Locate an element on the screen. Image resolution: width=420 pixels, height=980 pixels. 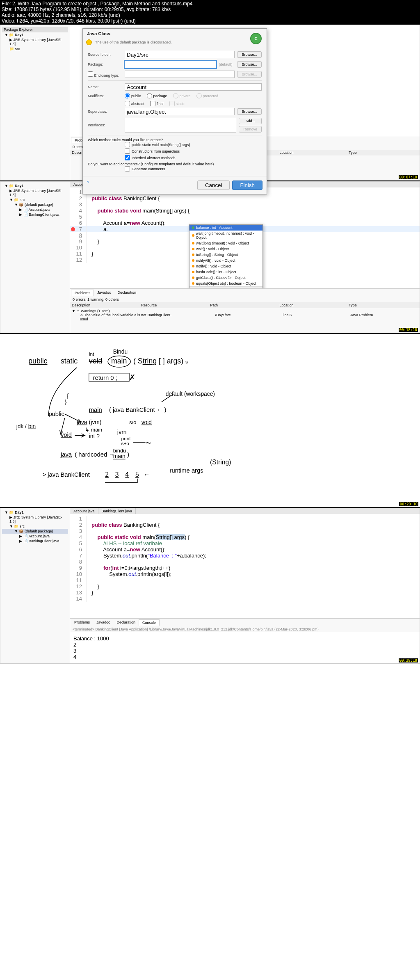
code-editor-4: 1 2public class BankingClient { 3 4 publ… is located at coordinates (245, 559).